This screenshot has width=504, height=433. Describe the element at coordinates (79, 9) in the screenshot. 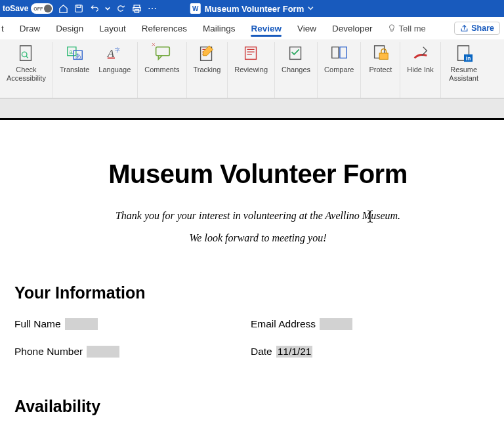

I see `titlebar-left: toSave OFF ⋯` at that location.